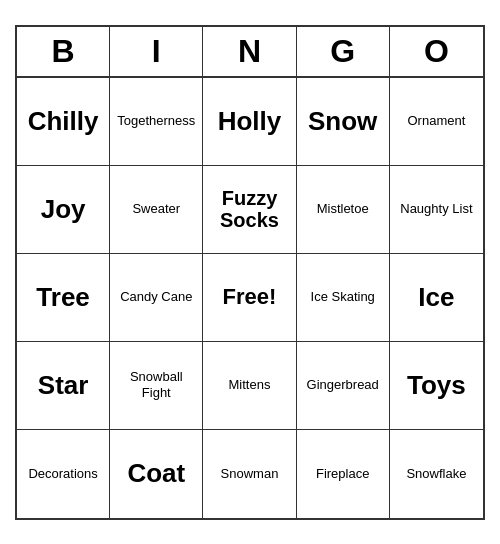  I want to click on cell-text-15: Star, so click(64, 386).